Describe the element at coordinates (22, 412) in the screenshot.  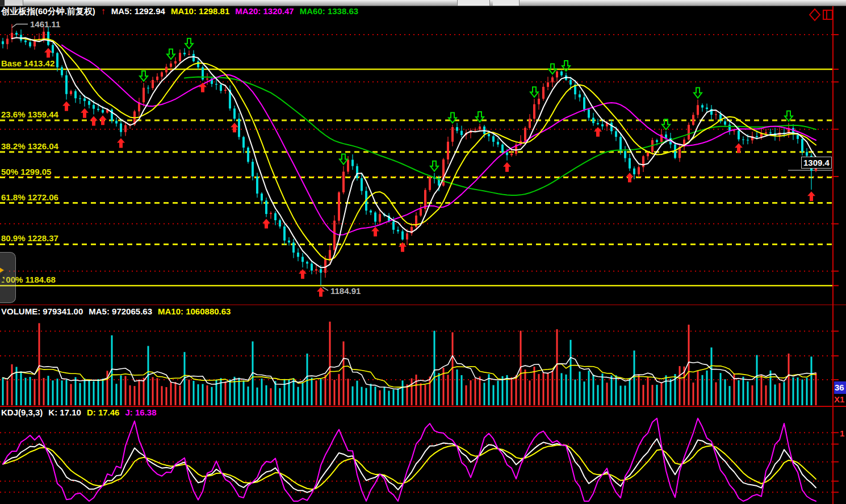
I see `kdj-indicator-label: KDJ(9,3,3)` at that location.